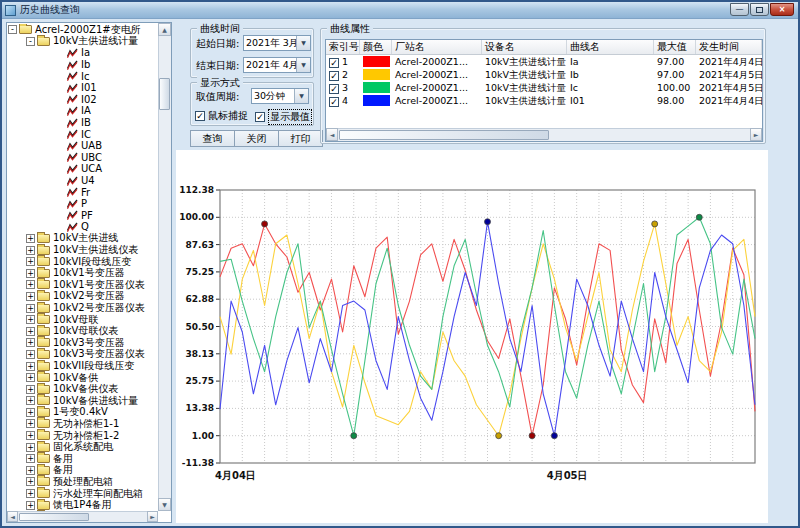 The height and width of the screenshot is (528, 800). What do you see at coordinates (44, 320) in the screenshot?
I see `folder-icon` at bounding box center [44, 320].